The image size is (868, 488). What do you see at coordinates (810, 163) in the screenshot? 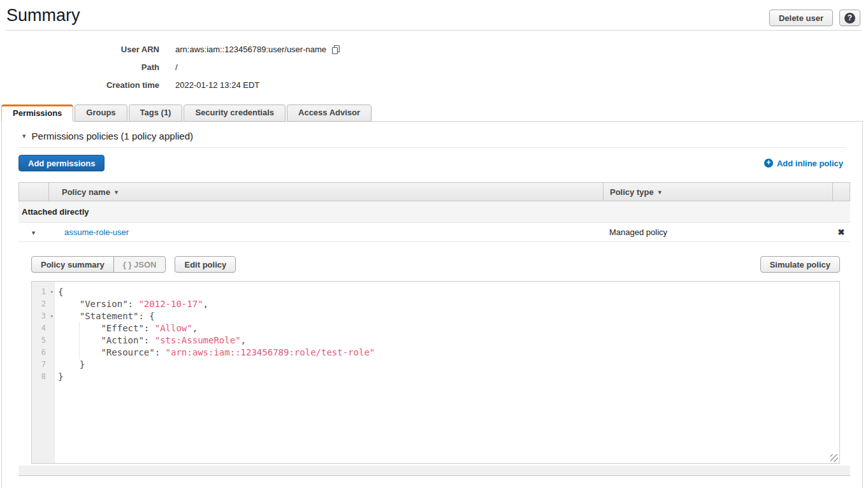
I see `add-inline-policy-label: Add inline policy` at bounding box center [810, 163].